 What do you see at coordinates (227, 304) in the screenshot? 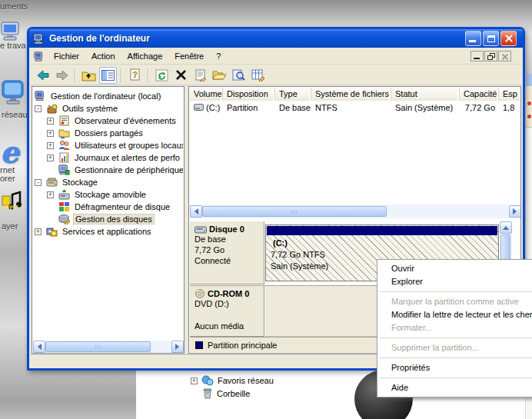
I see `cdrom-type: DVD (D:)` at bounding box center [227, 304].